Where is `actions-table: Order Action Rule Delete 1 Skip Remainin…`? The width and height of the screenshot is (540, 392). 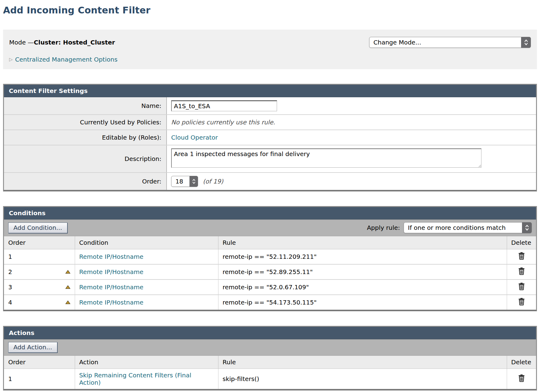
actions-table: Order Action Rule Delete 1 Skip Remainin… is located at coordinates (270, 372).